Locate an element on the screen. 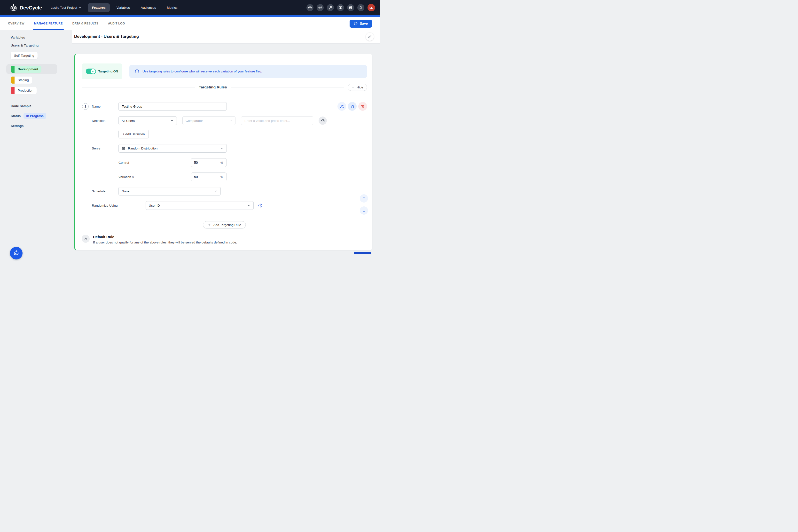  hide-button-label: Hide is located at coordinates (360, 88).